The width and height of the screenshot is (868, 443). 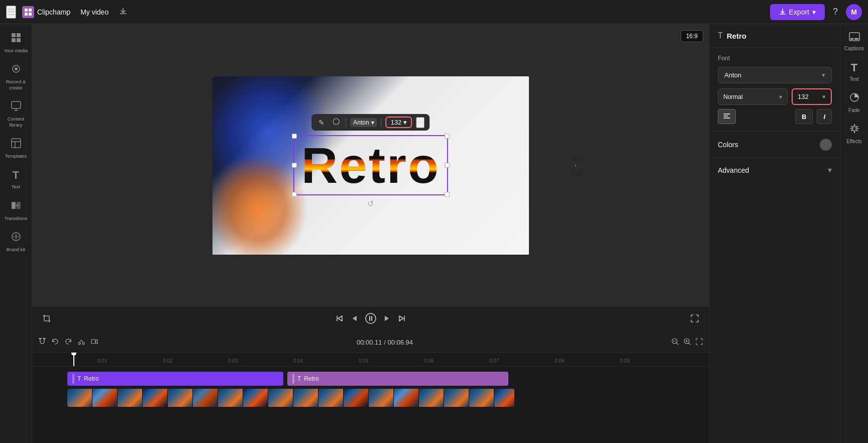 I want to click on chevron-down-icon-2: ▾, so click(x=781, y=97).